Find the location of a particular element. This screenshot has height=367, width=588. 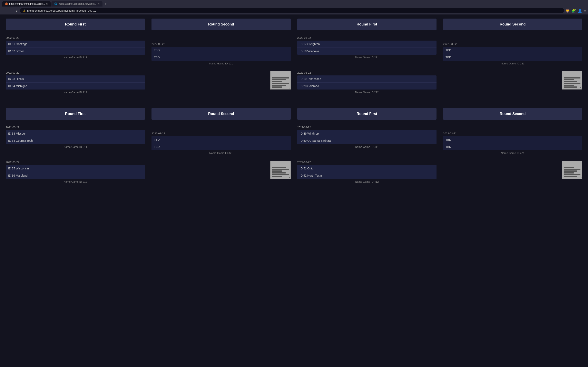

browser-chrome: 🏀 https://nftmarchmadness.verce... ✕ 🌐 h… is located at coordinates (294, 7).